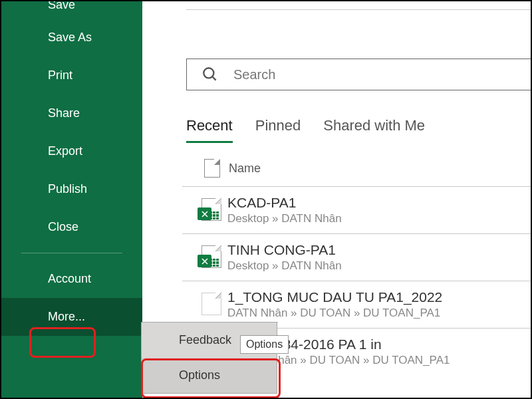 This screenshot has width=532, height=399. What do you see at coordinates (64, 113) in the screenshot?
I see `sidebar-label: Share` at bounding box center [64, 113].